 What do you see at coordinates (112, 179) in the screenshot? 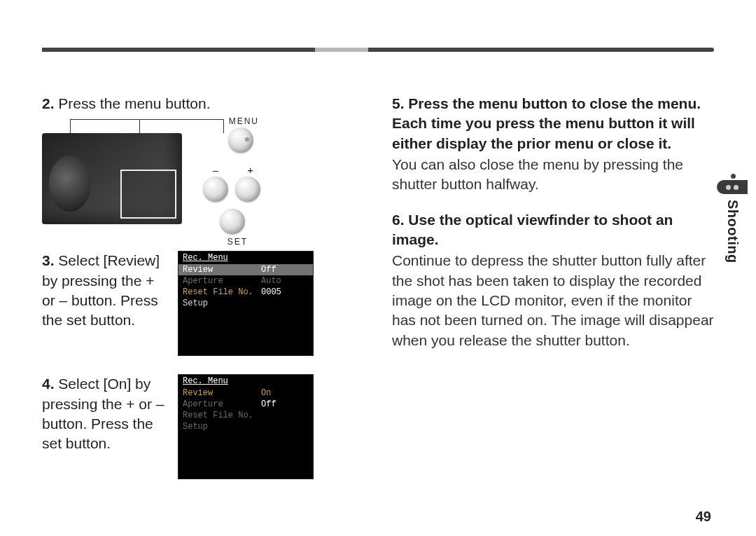
I see `camera-photo` at bounding box center [112, 179].